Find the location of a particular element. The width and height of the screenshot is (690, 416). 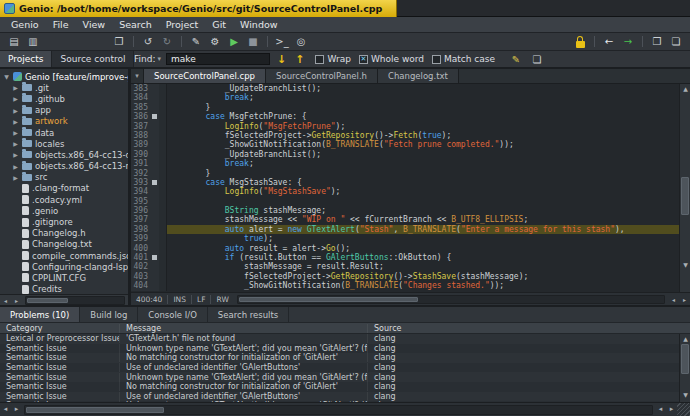

column-source: Source is located at coordinates (529, 328).